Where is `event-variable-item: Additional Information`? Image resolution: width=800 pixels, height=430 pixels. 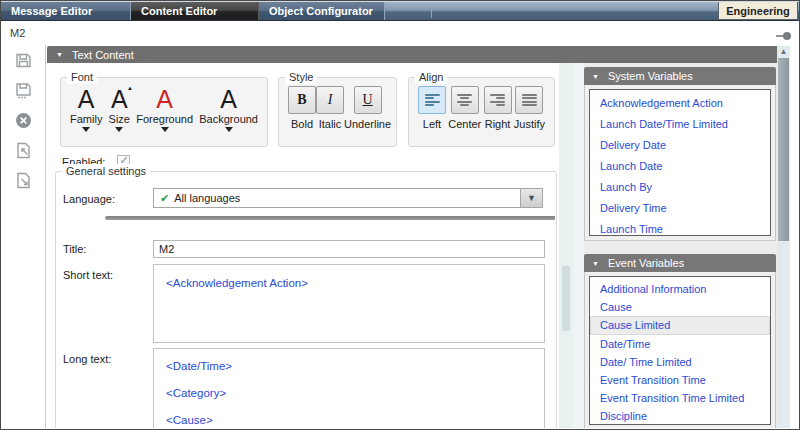 event-variable-item: Additional Information is located at coordinates (680, 289).